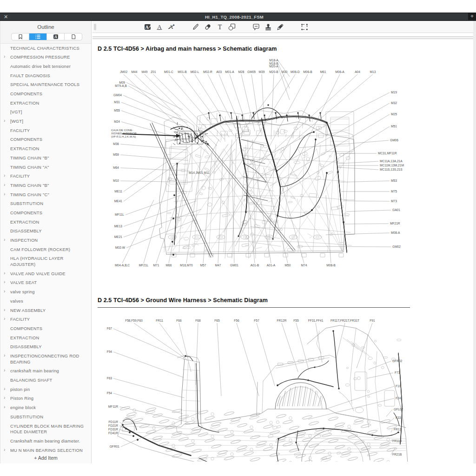 The height and width of the screenshot is (476, 476). I want to click on svg-text: M75, so click(394, 192).